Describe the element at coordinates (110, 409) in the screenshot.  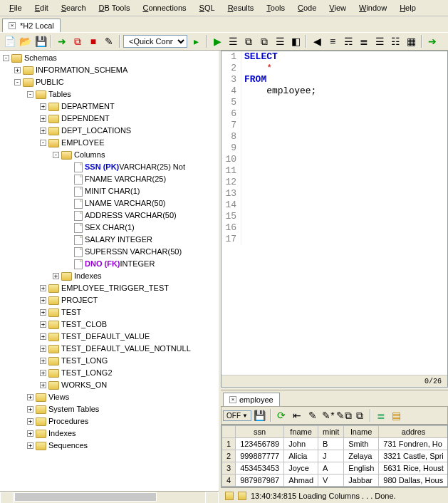
I see `tree-system-tables: +System Tables` at that location.